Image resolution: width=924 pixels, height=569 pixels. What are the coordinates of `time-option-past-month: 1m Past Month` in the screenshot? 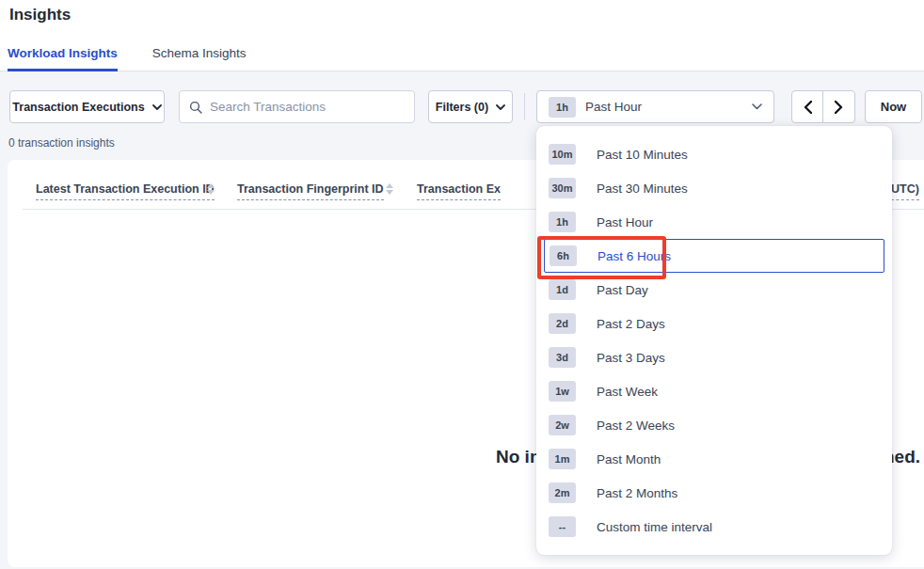 It's located at (714, 459).